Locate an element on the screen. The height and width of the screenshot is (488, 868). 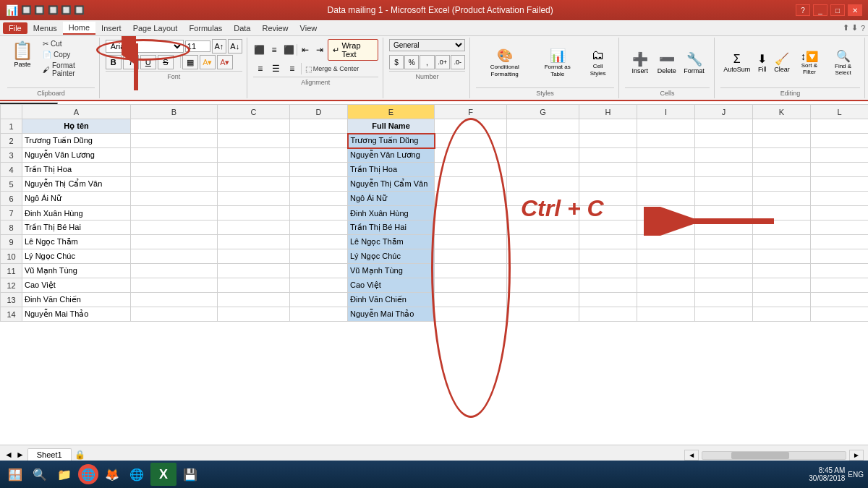
align-top-left-btn: ⬛ is located at coordinates (260, 50).